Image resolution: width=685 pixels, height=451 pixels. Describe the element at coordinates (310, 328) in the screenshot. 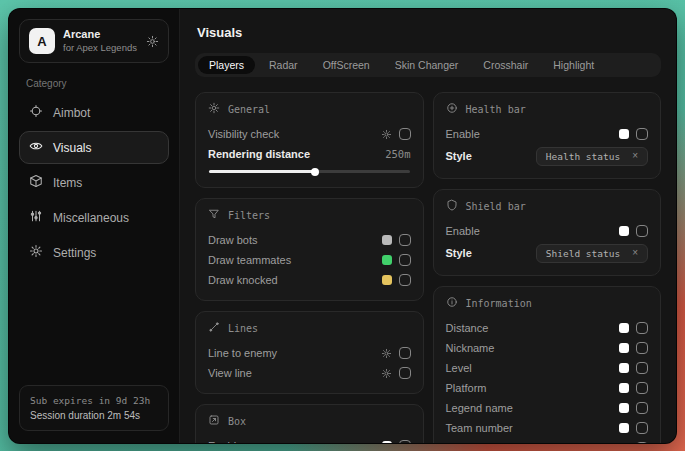

I see `card-lines-title: Lines` at that location.